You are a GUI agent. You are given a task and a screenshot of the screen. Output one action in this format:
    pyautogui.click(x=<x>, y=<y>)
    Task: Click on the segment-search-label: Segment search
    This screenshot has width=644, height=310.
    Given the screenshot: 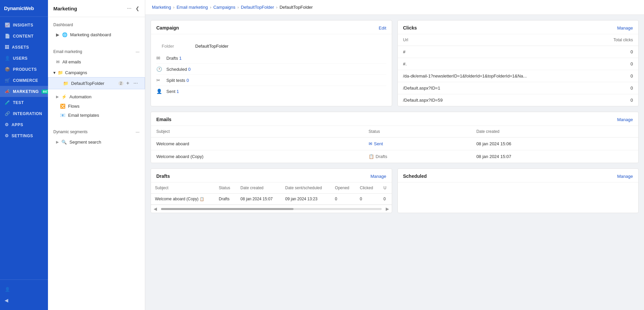 What is the action you would take?
    pyautogui.click(x=85, y=142)
    